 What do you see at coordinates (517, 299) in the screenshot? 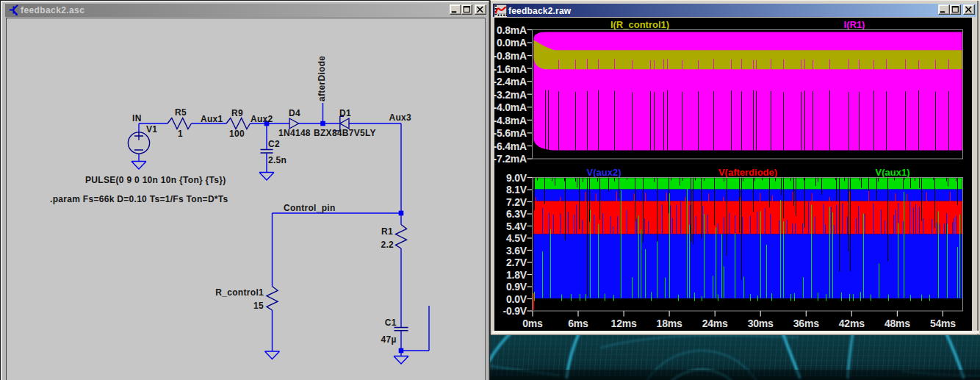
I see `svg-text: 0.0V` at bounding box center [517, 299].